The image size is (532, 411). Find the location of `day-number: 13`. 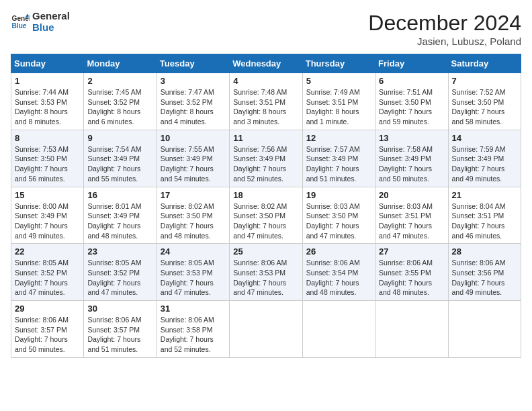

day-number: 13 is located at coordinates (411, 138).